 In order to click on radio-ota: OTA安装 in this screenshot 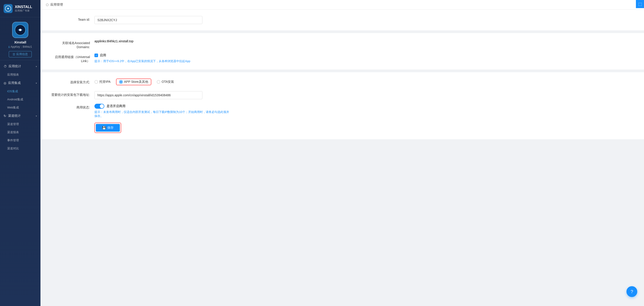, I will do `click(166, 82)`.